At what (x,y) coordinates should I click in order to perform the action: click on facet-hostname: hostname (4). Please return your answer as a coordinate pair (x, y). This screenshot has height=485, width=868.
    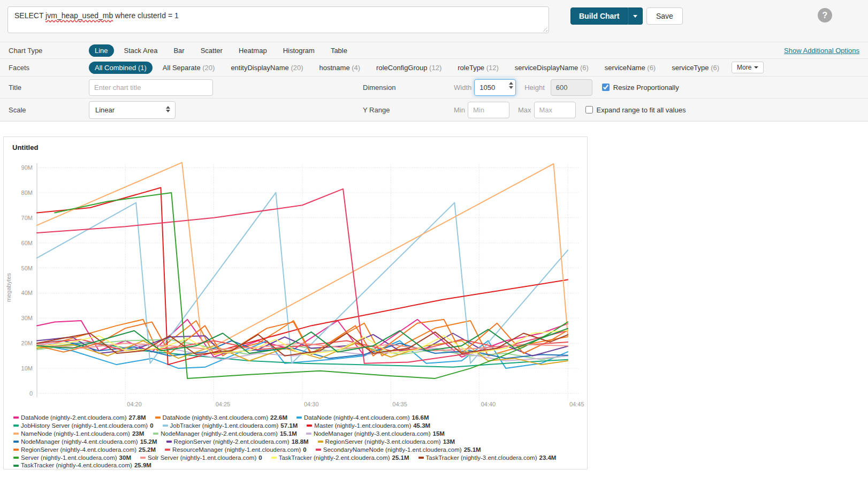
    Looking at the image, I should click on (340, 67).